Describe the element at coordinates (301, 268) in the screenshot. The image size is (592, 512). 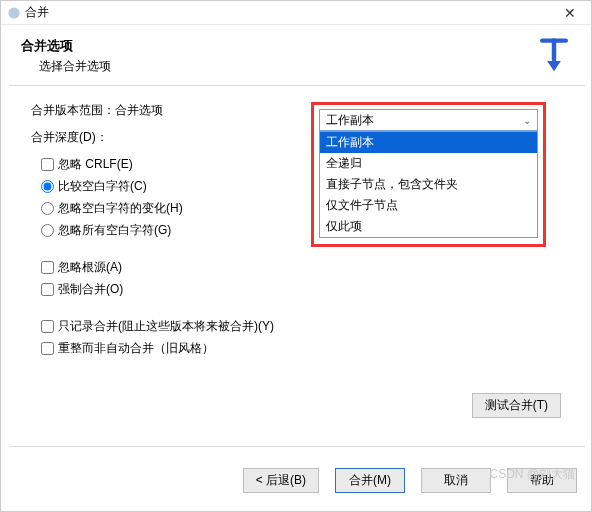
I see `ignore-ancestry-checkbox: 忽略根源(A)` at that location.